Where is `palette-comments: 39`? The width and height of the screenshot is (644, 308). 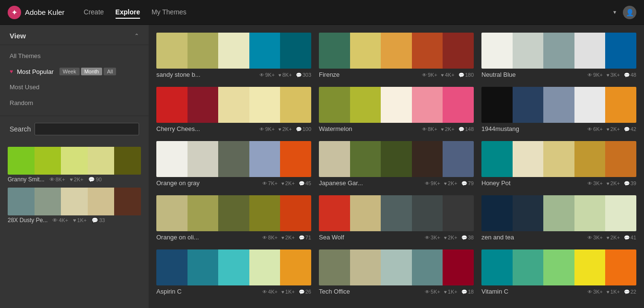 palette-comments: 39 is located at coordinates (630, 183).